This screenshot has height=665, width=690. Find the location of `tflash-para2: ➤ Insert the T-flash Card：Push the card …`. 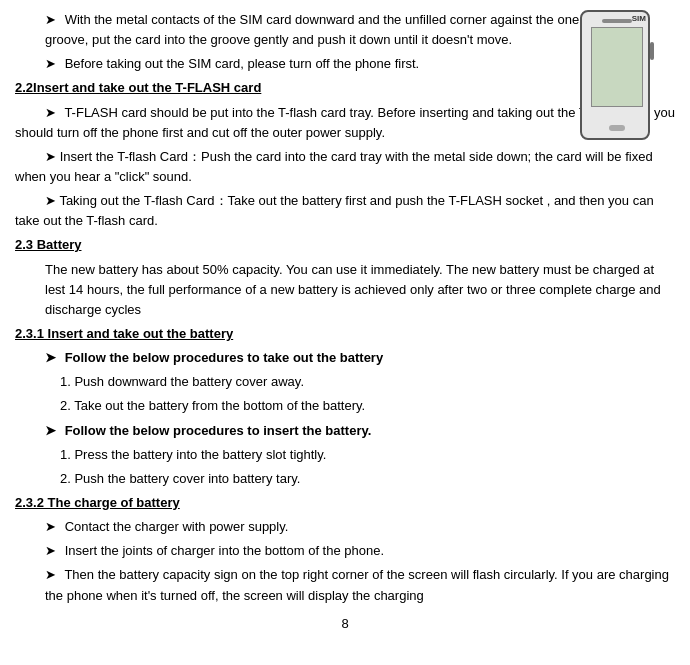

tflash-para2: ➤ Insert the T-flash Card：Push the card … is located at coordinates (345, 167).